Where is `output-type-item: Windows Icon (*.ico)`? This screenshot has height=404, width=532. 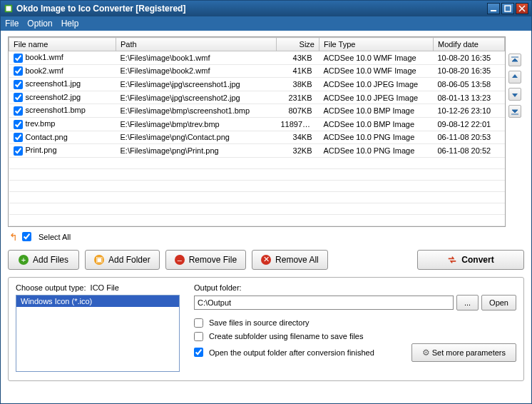
output-type-item: Windows Icon (*.ico) is located at coordinates (98, 301).